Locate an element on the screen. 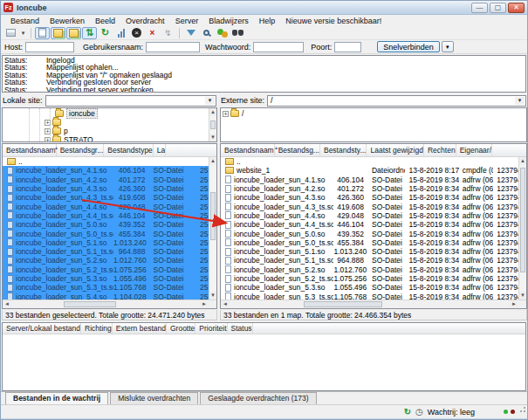  queue-column-header: Grootte is located at coordinates (182, 328).